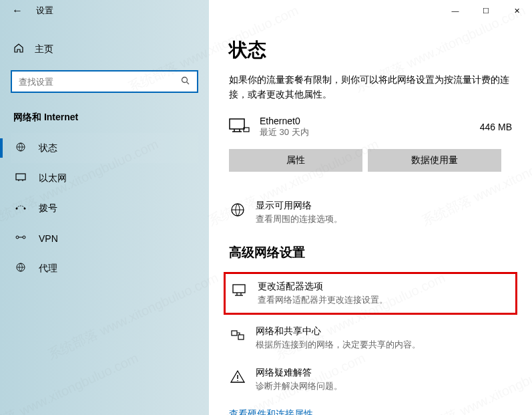 This screenshot has width=532, height=415. Describe the element at coordinates (48, 209) in the screenshot. I see `nav-label: 拨号` at that location.